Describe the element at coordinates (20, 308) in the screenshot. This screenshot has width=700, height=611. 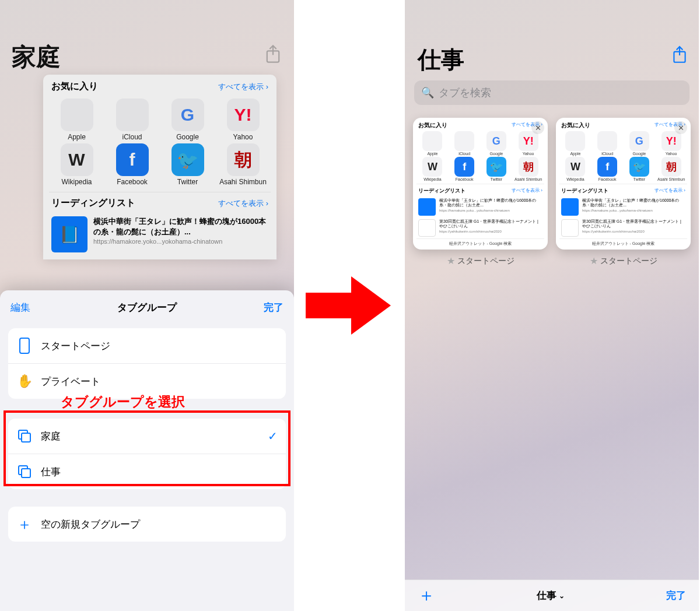
I see `edit-button: 編集` at that location.